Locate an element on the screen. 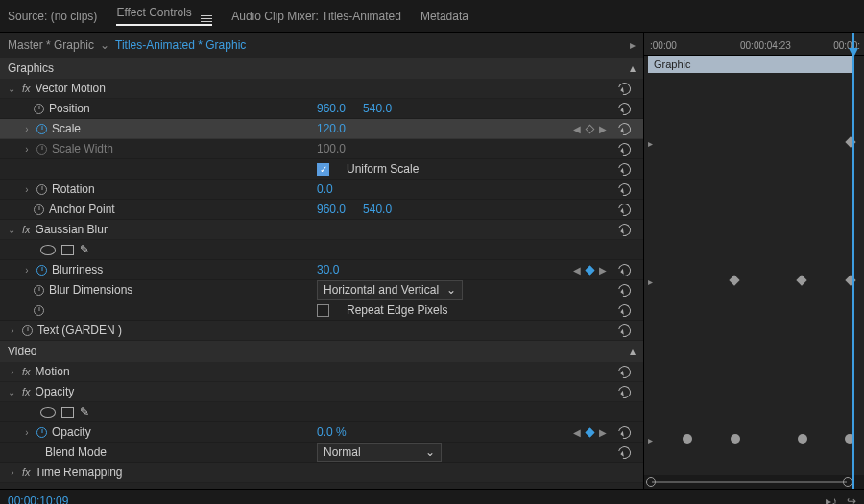 The width and height of the screenshot is (864, 504). kf-track-blurriness: ▸ is located at coordinates (755, 280).